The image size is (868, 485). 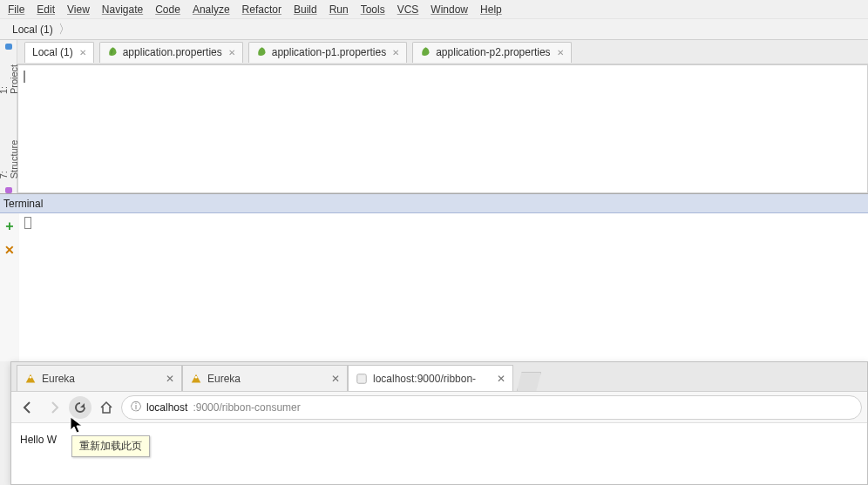 What do you see at coordinates (450, 10) in the screenshot?
I see `menu-window: Window` at bounding box center [450, 10].